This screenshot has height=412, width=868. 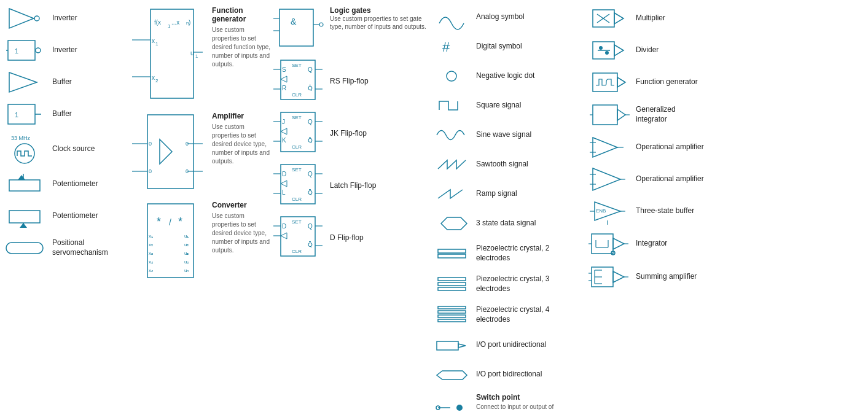 What do you see at coordinates (651, 18) in the screenshot?
I see `label-multiplier: Multiplier` at bounding box center [651, 18].